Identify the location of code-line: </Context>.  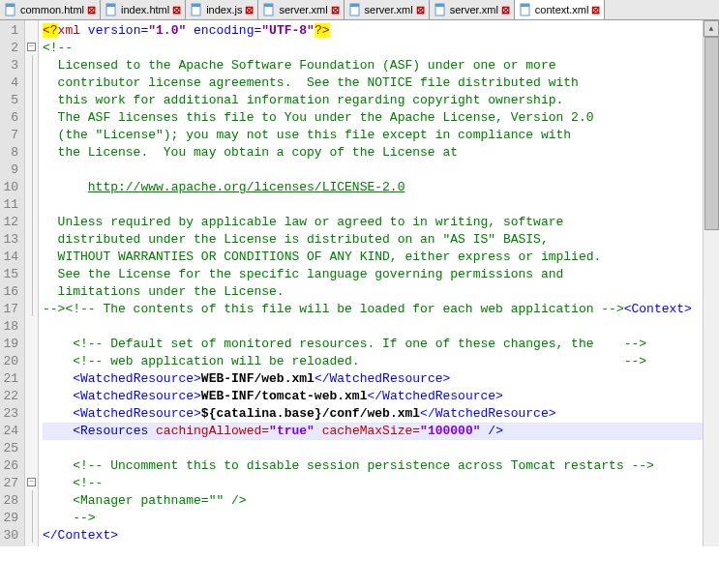
(373, 536).